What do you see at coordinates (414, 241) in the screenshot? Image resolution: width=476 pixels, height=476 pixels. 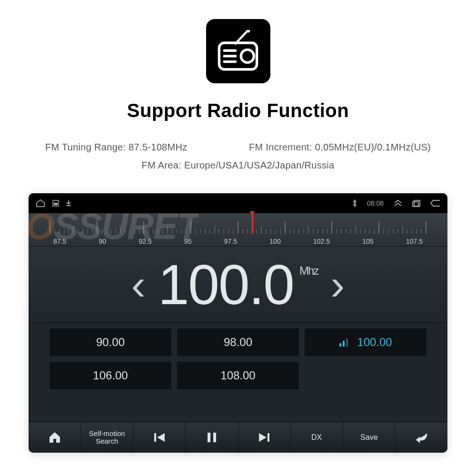 I see `ruler-label: 107.5` at bounding box center [414, 241].